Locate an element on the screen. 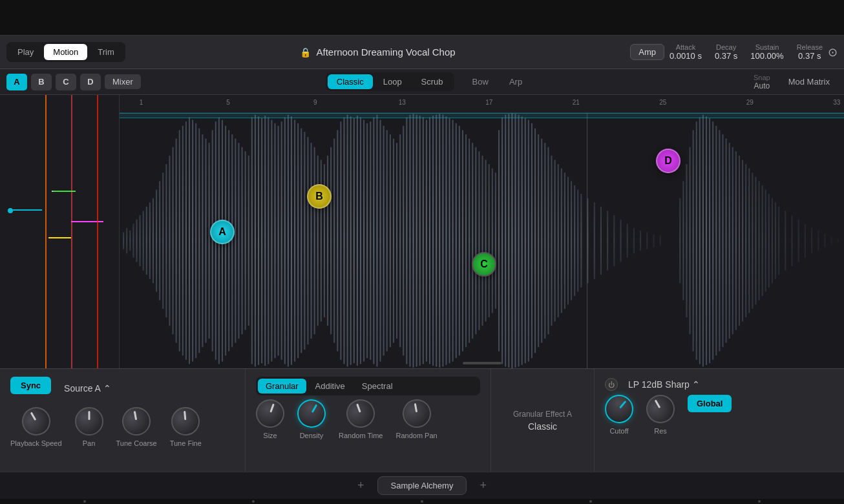 The height and width of the screenshot is (504, 844). classic-tab: Classic is located at coordinates (350, 81).